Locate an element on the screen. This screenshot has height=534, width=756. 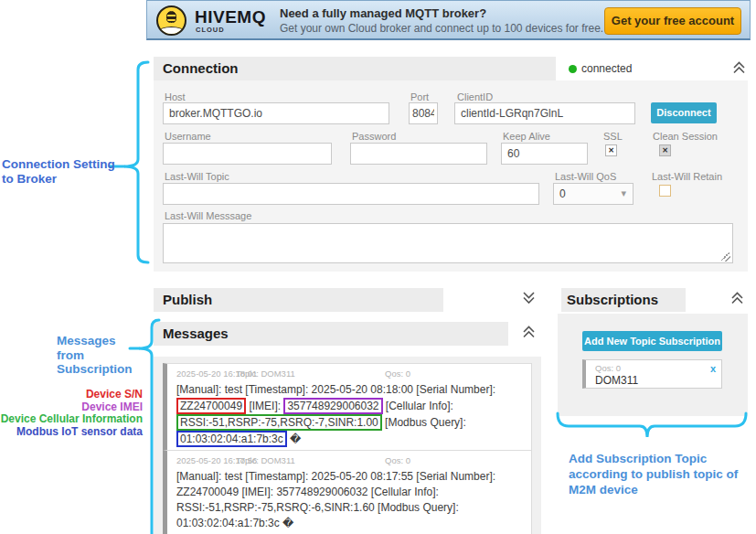
last-will-qos-select: 0 ▾ is located at coordinates (593, 194).